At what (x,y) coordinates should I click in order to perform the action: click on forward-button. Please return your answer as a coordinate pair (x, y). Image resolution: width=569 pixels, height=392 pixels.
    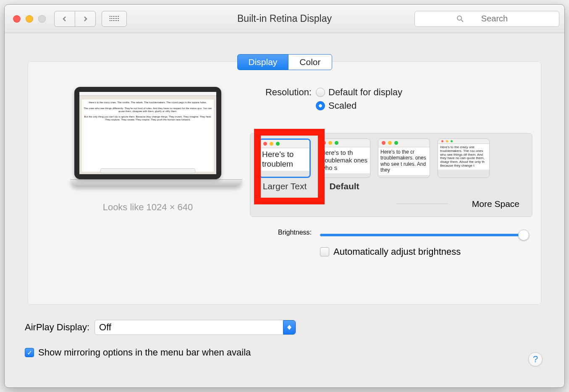
    Looking at the image, I should click on (85, 19).